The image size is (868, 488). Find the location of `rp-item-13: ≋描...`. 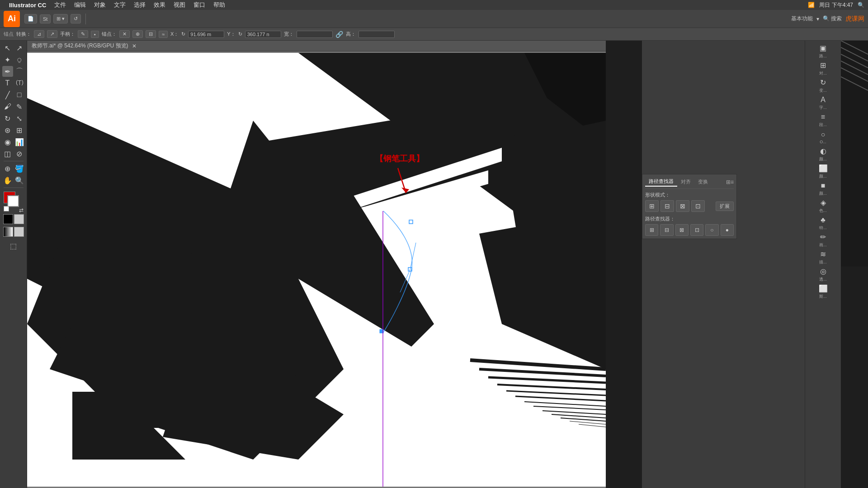

rp-item-13: ≋描... is located at coordinates (823, 258).